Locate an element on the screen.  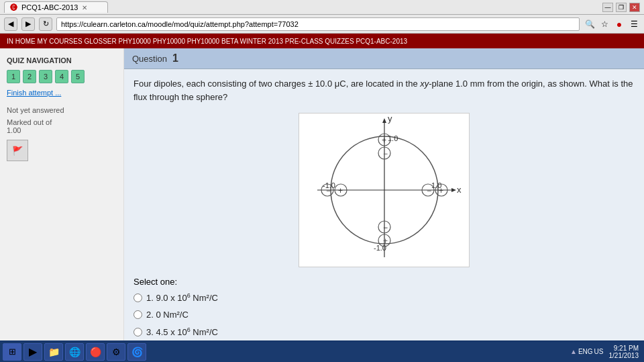
finish-attempt-link: Finish attempt ... is located at coordinates (62, 93).